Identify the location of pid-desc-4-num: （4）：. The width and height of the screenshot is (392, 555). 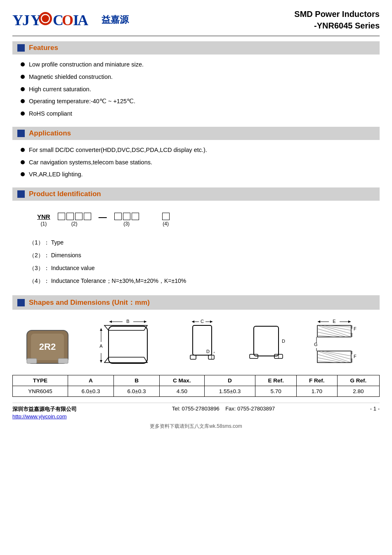
(39, 281).